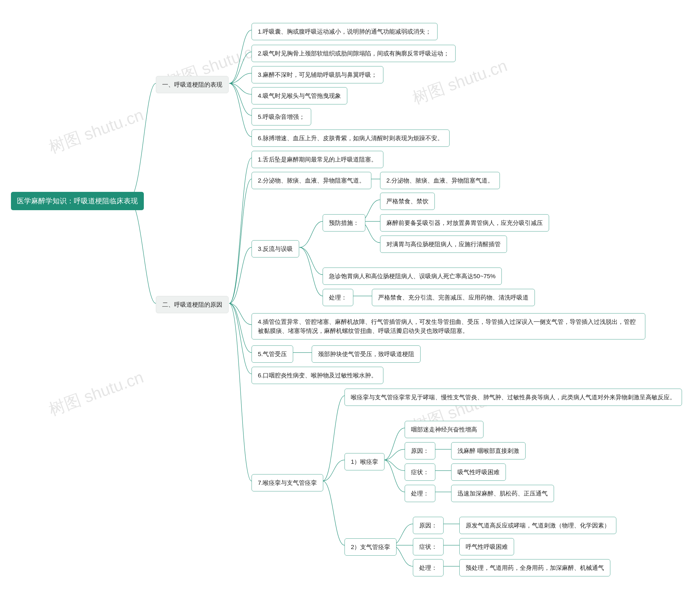 The width and height of the screenshot is (700, 607). I want to click on s2-item3-prevent-b: 麻醉前要备妥吸引器，对放置鼻胃管病人，应充分吸引减压, so click(465, 223).